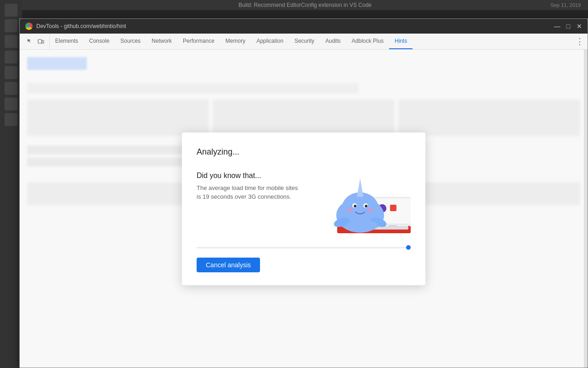 The width and height of the screenshot is (588, 368). What do you see at coordinates (579, 26) in the screenshot?
I see `close-button: ✕` at bounding box center [579, 26].